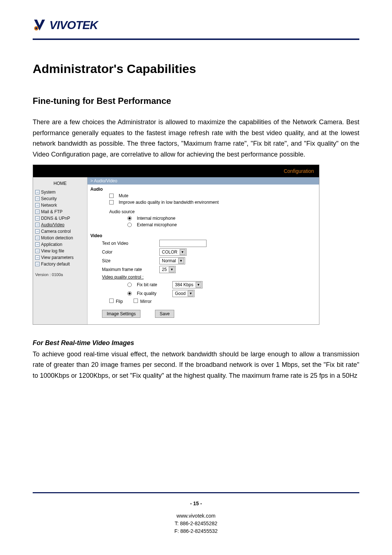 The image size is (392, 555). I want to click on sidebar-item-system: →System, so click(60, 192).